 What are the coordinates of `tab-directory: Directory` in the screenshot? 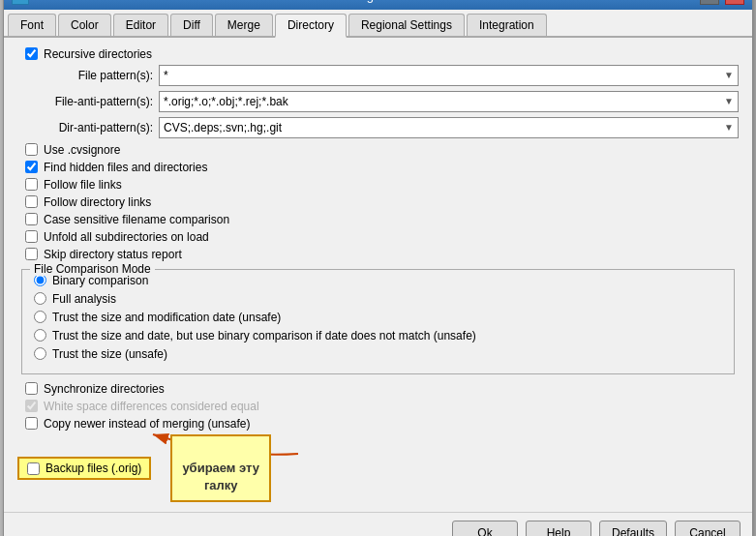 It's located at (311, 25).